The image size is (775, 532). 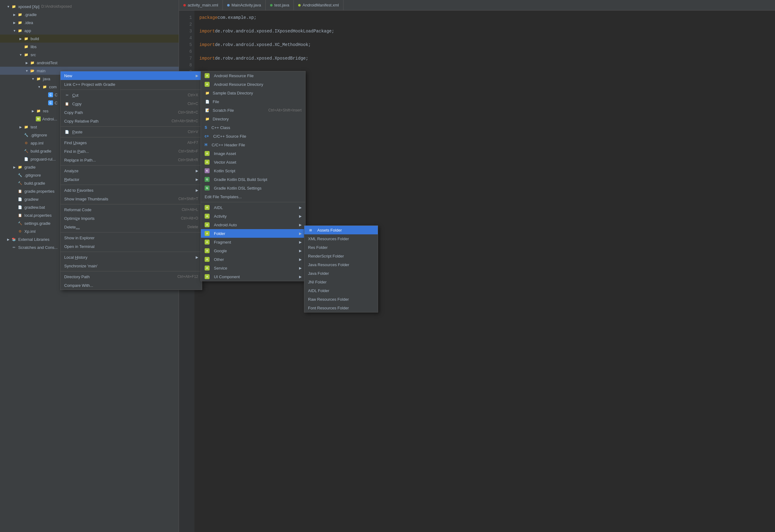 I want to click on menu-label-new: New, so click(x=68, y=76).